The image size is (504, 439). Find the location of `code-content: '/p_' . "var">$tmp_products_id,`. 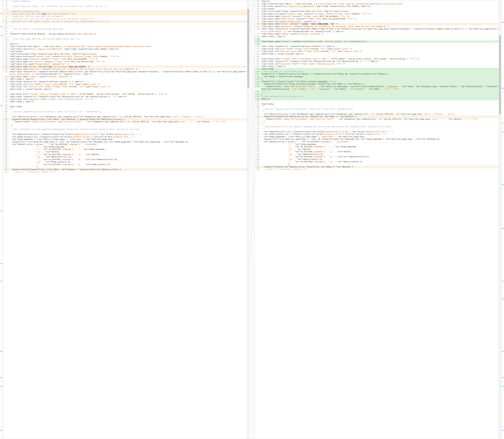

code-content: '/p_' . "var">$tmp_products_id, is located at coordinates (381, 159).